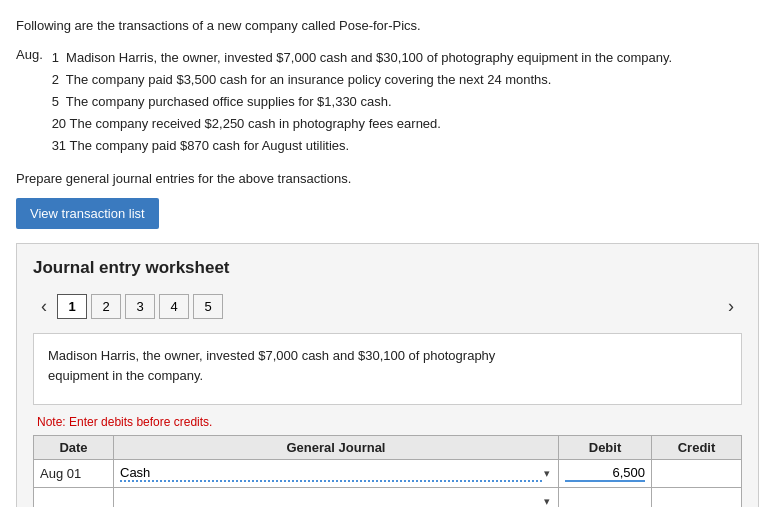 The image size is (775, 507). I want to click on journal-cell-1: ▾, so click(336, 474).